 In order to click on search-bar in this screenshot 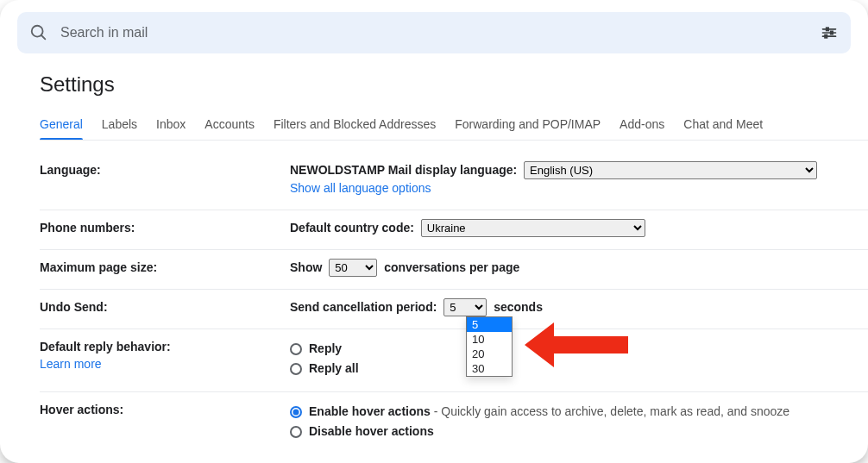, I will do `click(434, 33)`.